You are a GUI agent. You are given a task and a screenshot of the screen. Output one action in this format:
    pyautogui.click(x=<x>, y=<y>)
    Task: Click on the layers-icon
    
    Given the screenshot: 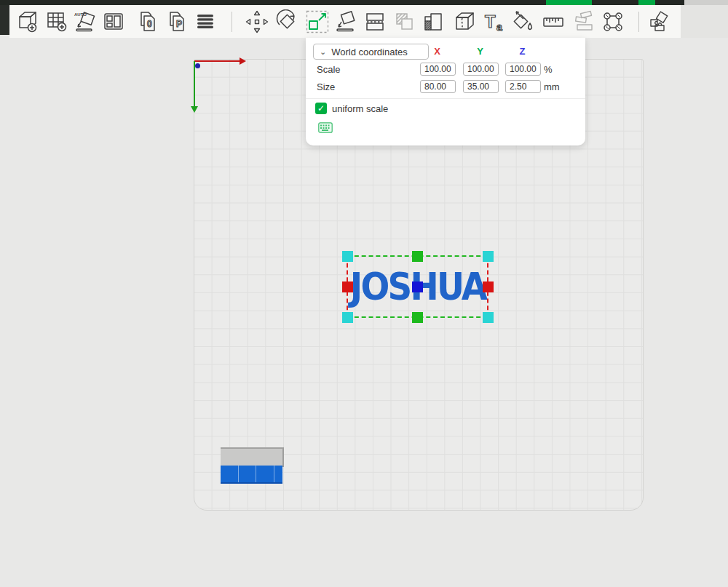 What is the action you would take?
    pyautogui.click(x=205, y=22)
    